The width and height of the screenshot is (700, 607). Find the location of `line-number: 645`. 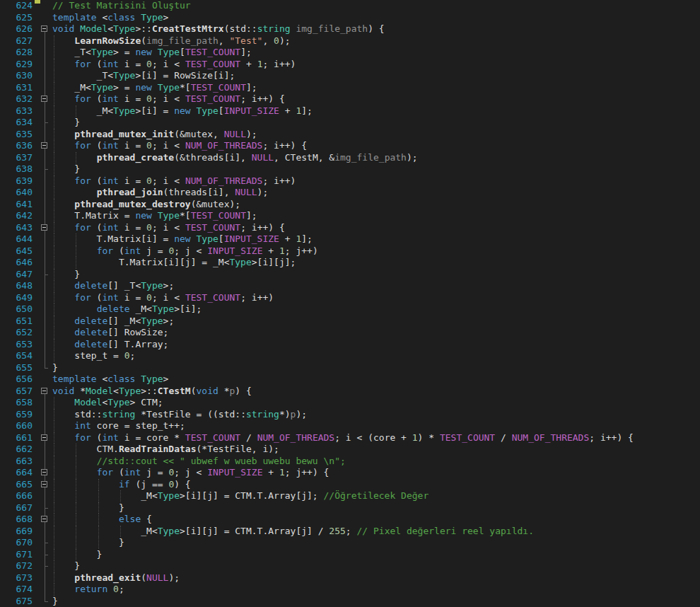

line-number: 645 is located at coordinates (16, 252).